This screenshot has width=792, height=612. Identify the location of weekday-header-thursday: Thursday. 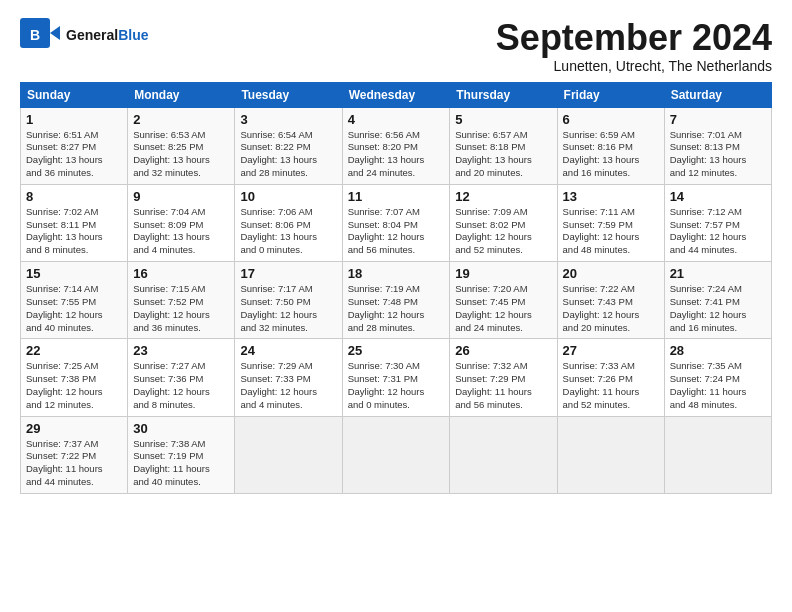
(504, 94).